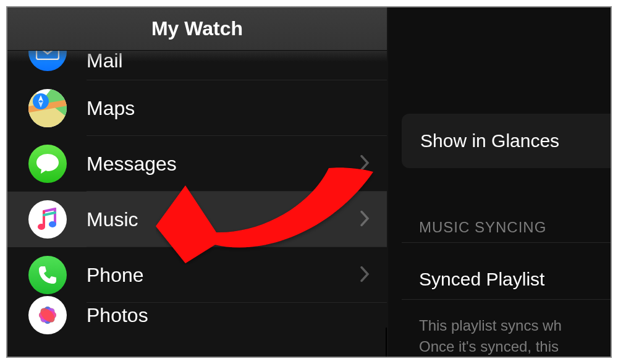 The width and height of the screenshot is (618, 364). Describe the element at coordinates (197, 315) in the screenshot. I see `list-item-photos: Photos` at that location.